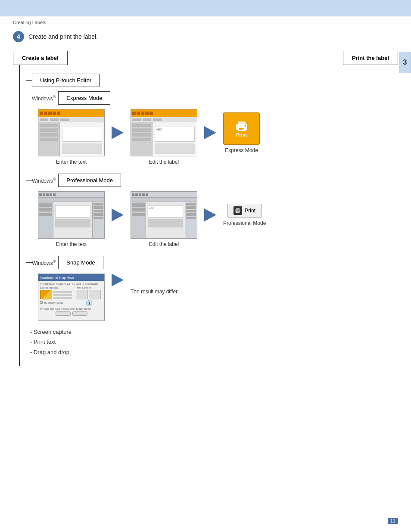  Describe the element at coordinates (214, 332) in the screenshot. I see `bullet-1: - Screen capture` at that location.